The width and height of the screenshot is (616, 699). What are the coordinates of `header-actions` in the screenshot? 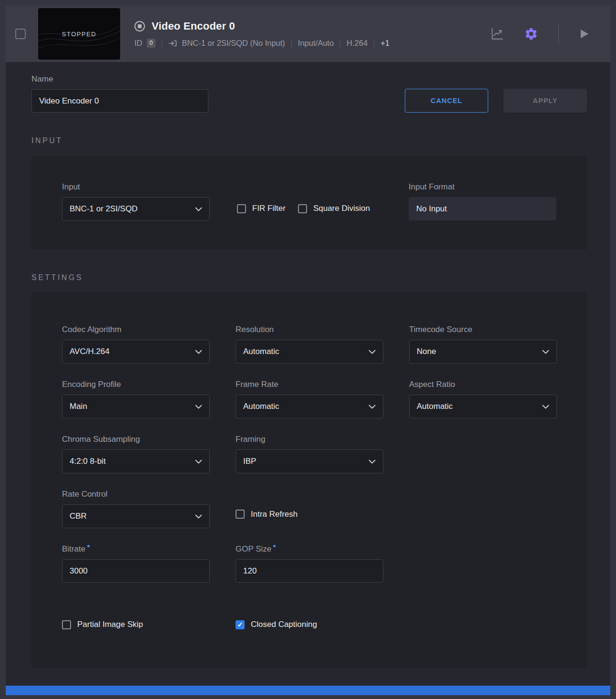 It's located at (540, 34).